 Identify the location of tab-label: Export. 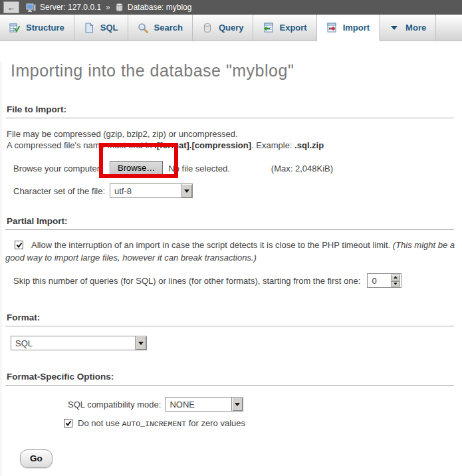
(292, 28).